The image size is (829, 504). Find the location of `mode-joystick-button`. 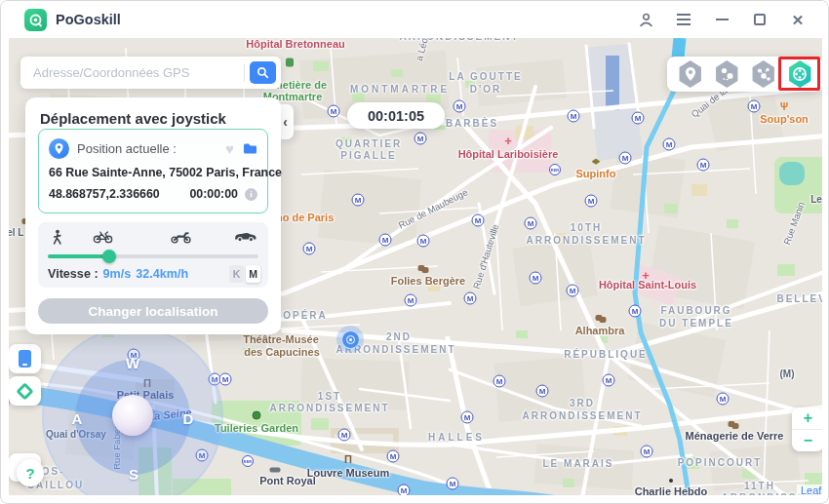

mode-joystick-button is located at coordinates (800, 74).